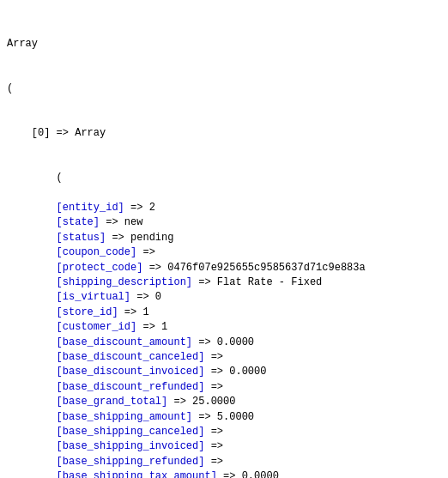 The image size is (448, 478). Describe the element at coordinates (224, 372) in the screenshot. I see `kv-line: [base_discount_invoiced] => 0.0000` at that location.